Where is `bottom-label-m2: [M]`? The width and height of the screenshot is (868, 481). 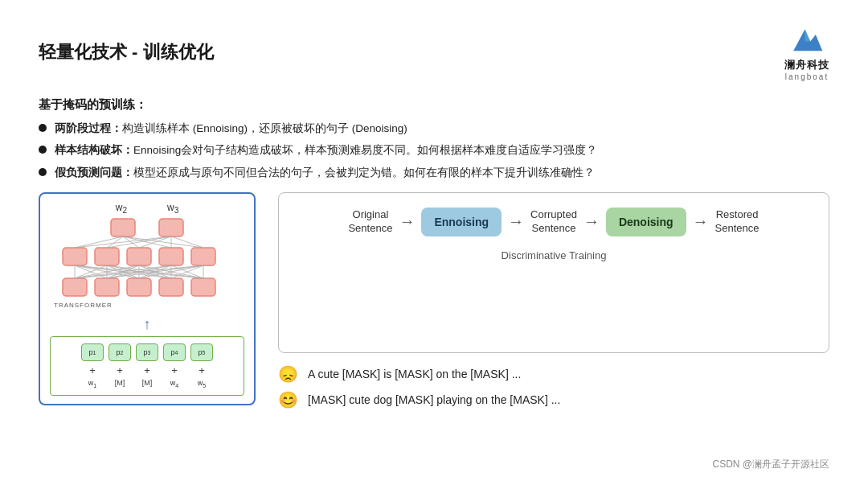 bottom-label-m2: [M] is located at coordinates (147, 384).